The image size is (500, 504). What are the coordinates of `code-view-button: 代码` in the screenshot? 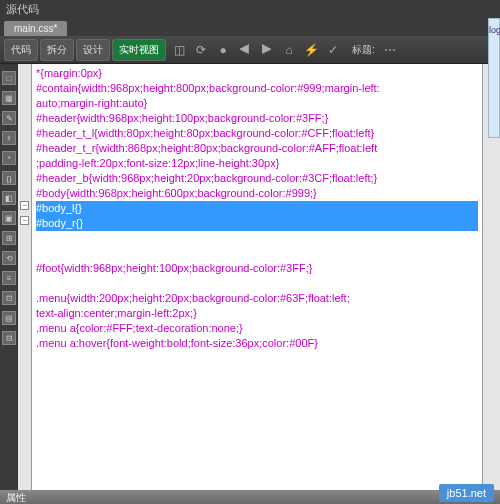 It's located at (21, 50).